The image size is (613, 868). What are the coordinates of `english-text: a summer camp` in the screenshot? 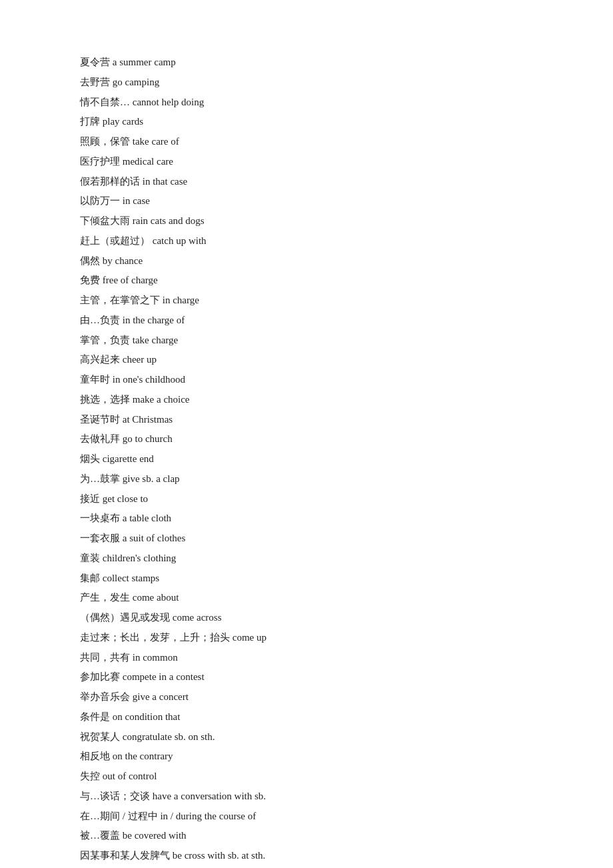 It's located at (144, 62).